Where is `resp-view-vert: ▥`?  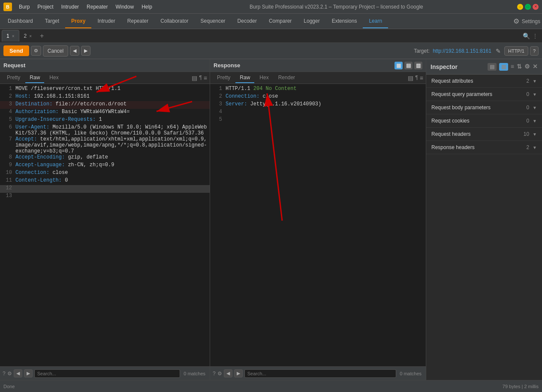
resp-view-vert: ▥ is located at coordinates (419, 66).